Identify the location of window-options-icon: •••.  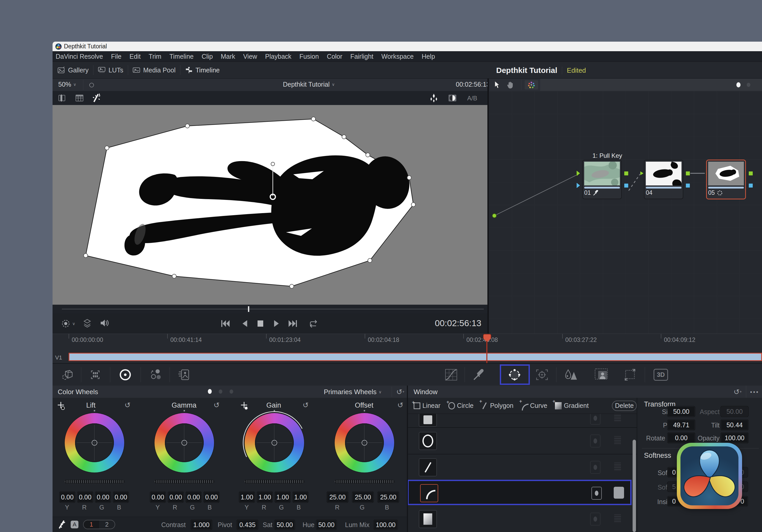
(755, 392).